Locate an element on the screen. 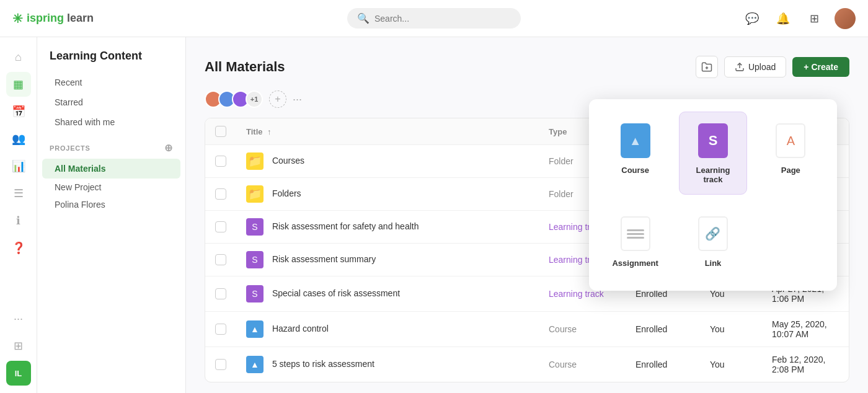 This screenshot has height=393, width=868. course-dropdown-icon is located at coordinates (636, 141).